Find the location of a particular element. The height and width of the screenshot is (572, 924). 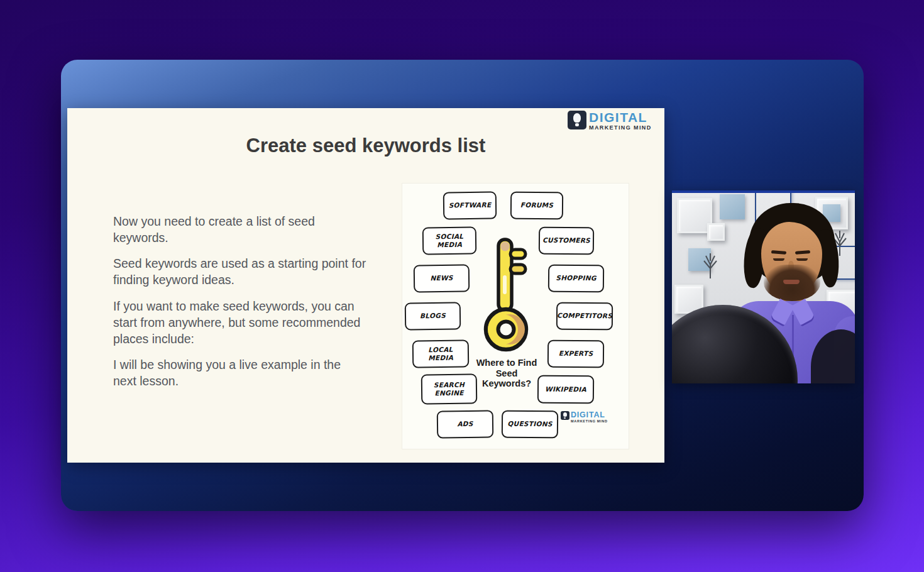

diagram-watermark-logo: DIGITAL MARKETING MIND is located at coordinates (585, 417).